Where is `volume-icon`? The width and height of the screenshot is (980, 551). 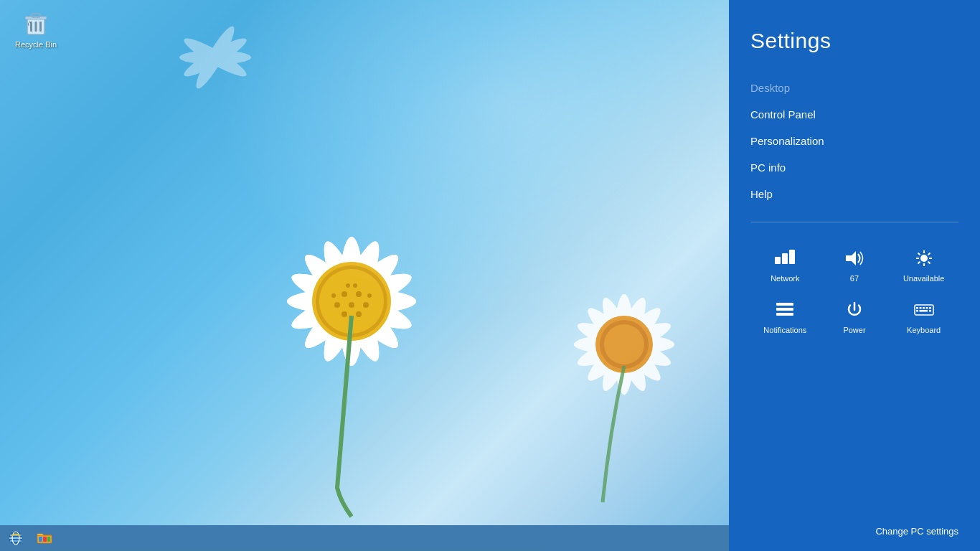 volume-icon is located at coordinates (854, 260).